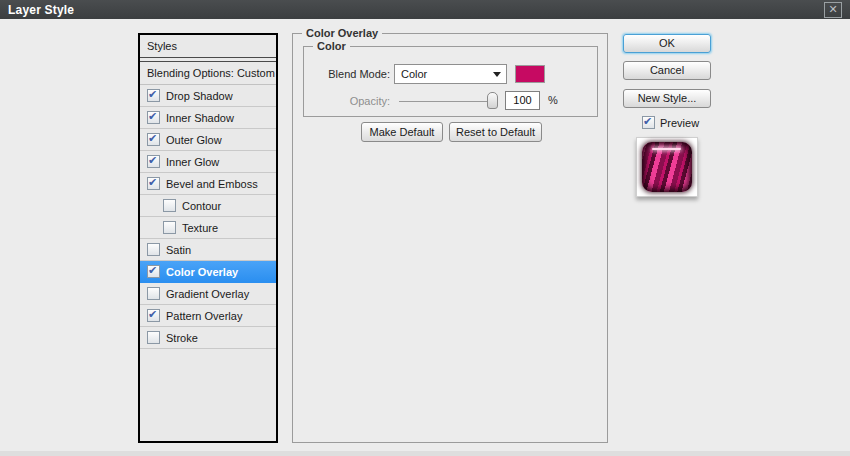 The image size is (850, 456). I want to click on texture-checkbox, so click(170, 228).